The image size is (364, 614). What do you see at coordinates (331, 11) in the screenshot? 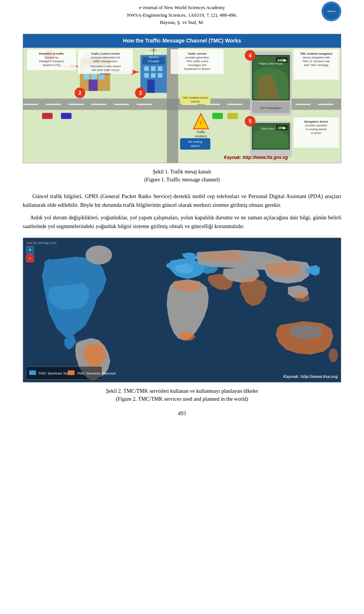
I see `logo-text: NWSA` at bounding box center [331, 11].